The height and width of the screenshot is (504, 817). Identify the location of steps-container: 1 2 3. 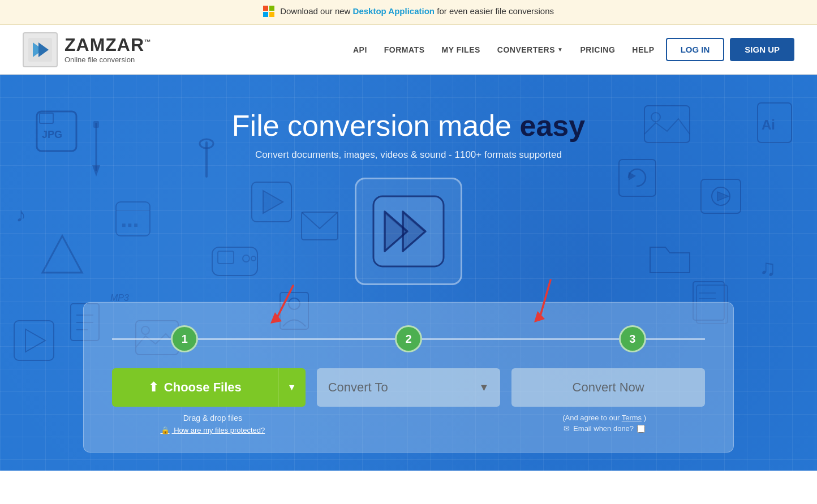
(408, 339).